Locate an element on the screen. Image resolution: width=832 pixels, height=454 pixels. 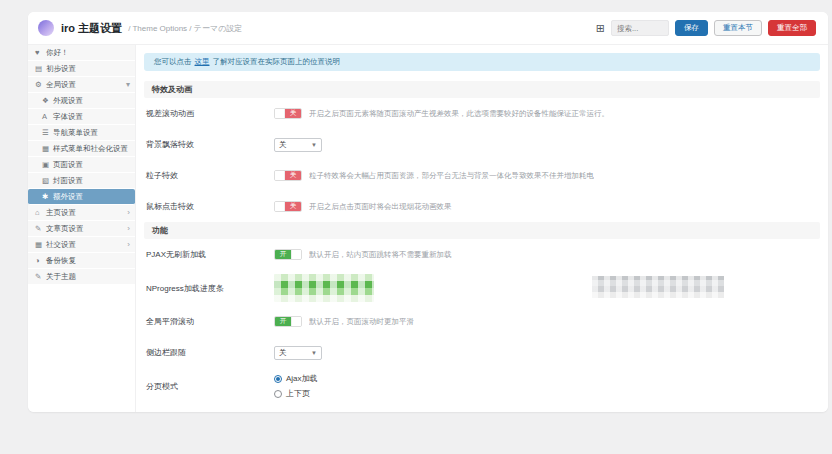
sidebar-item: ♥你好！ is located at coordinates (82, 53).